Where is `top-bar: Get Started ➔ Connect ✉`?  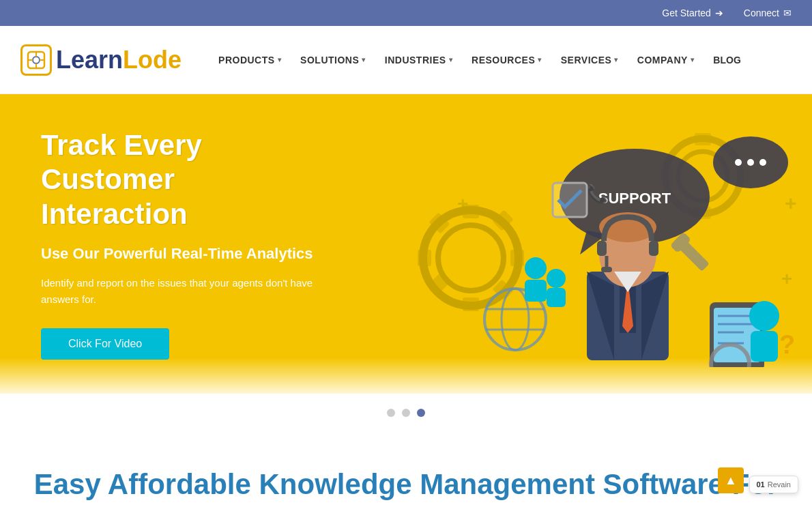 top-bar: Get Started ➔ Connect ✉ is located at coordinates (406, 13).